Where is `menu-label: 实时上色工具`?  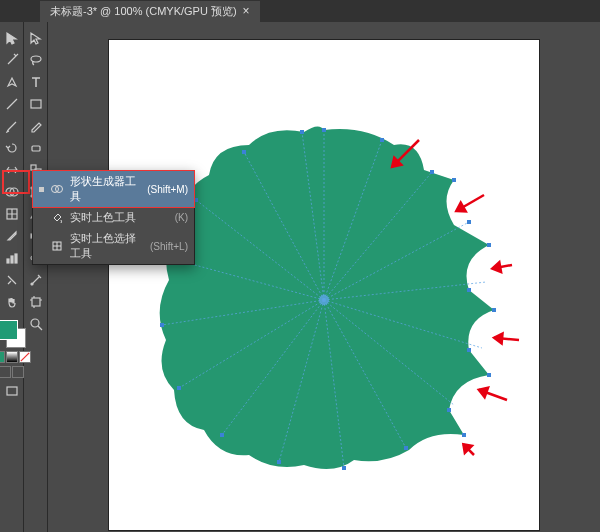 menu-label: 实时上色工具 is located at coordinates (120, 218).